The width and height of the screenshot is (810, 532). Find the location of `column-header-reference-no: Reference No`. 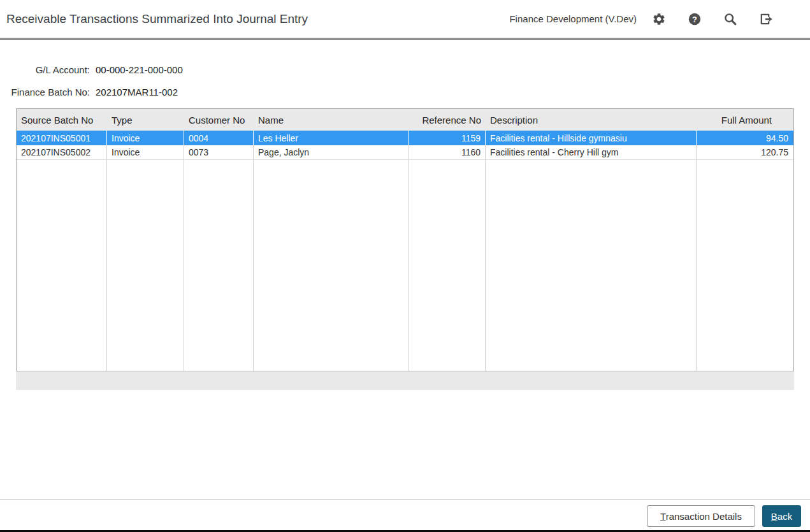

column-header-reference-no: Reference No is located at coordinates (447, 120).